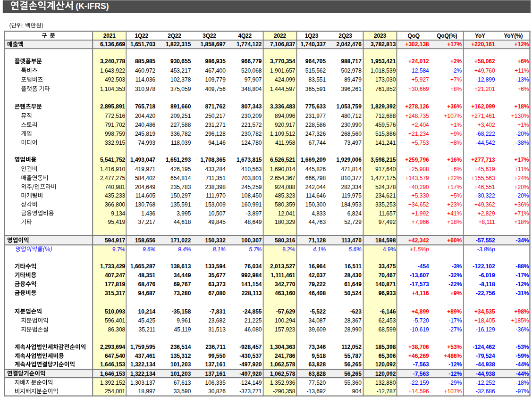 The width and height of the screenshot is (532, 397). I want to click on svg-text: 150,332, so click(216, 240).